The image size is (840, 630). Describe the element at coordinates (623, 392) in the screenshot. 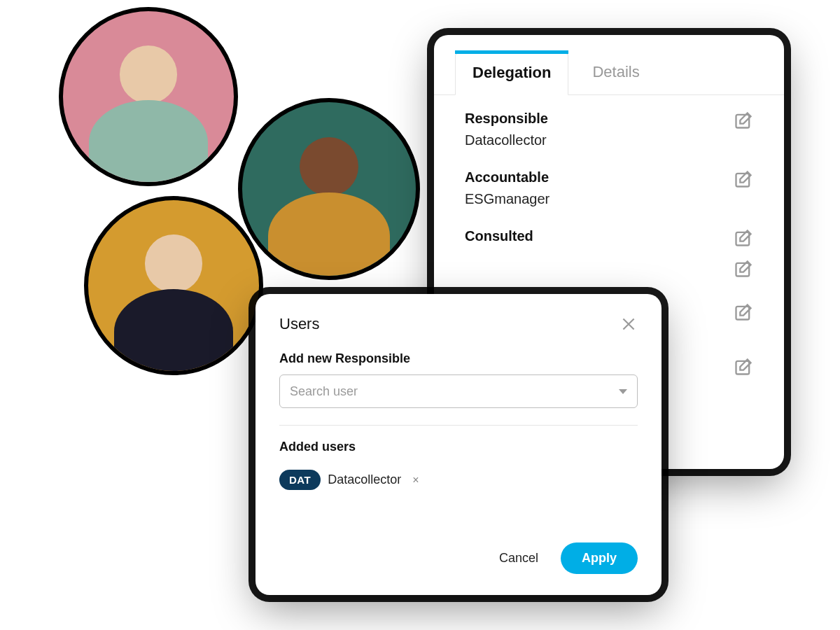

I see `chevron-down-icon` at that location.